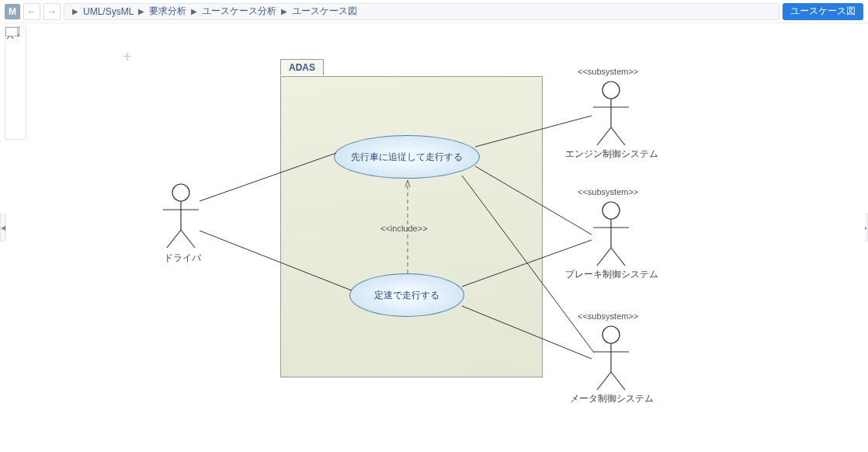  What do you see at coordinates (16, 55) in the screenshot?
I see `palette-usecase-icon` at bounding box center [16, 55].